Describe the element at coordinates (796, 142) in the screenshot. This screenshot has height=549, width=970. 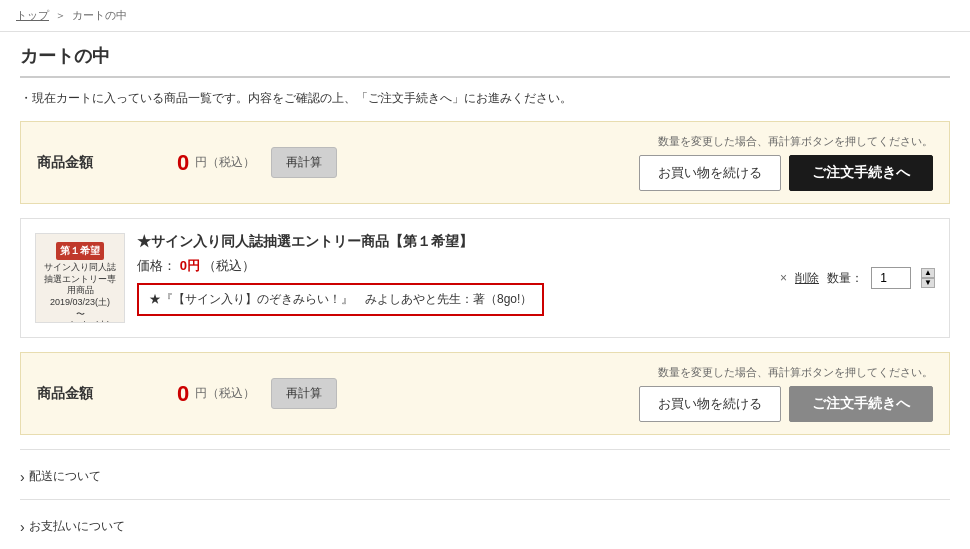
I see `summary-top-note: 数量を変更した場合、再計算ボタンを押してください。` at that location.